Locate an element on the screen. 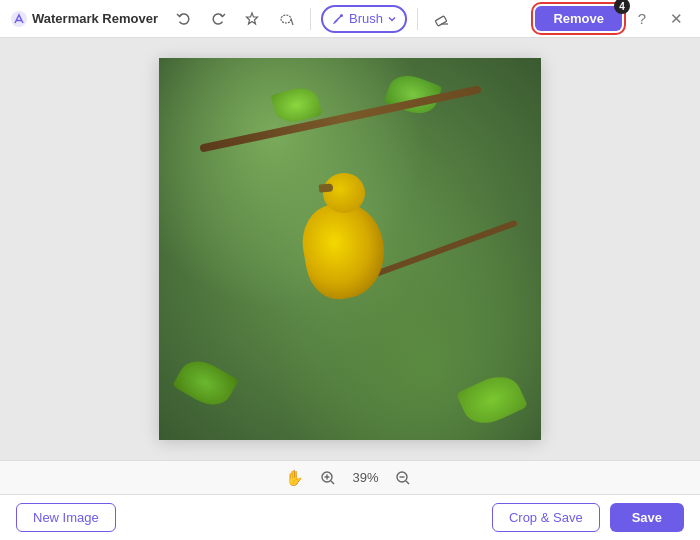 The height and width of the screenshot is (540, 700). redo-icon is located at coordinates (218, 19).